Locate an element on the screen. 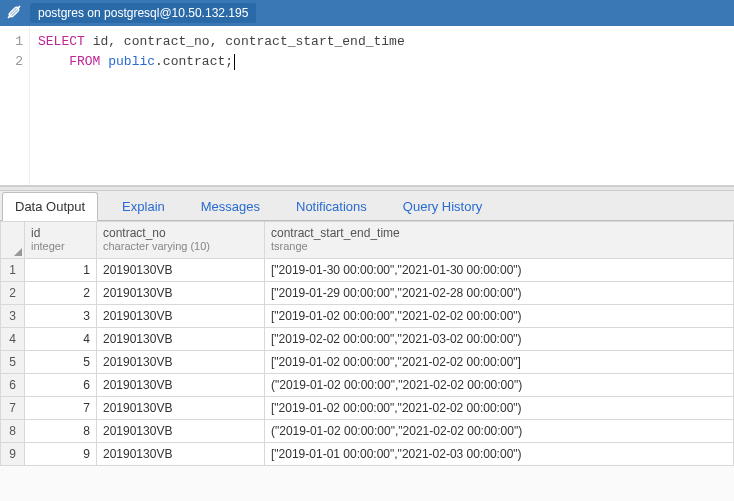 The width and height of the screenshot is (734, 501). tab-messages: Messages is located at coordinates (230, 206).